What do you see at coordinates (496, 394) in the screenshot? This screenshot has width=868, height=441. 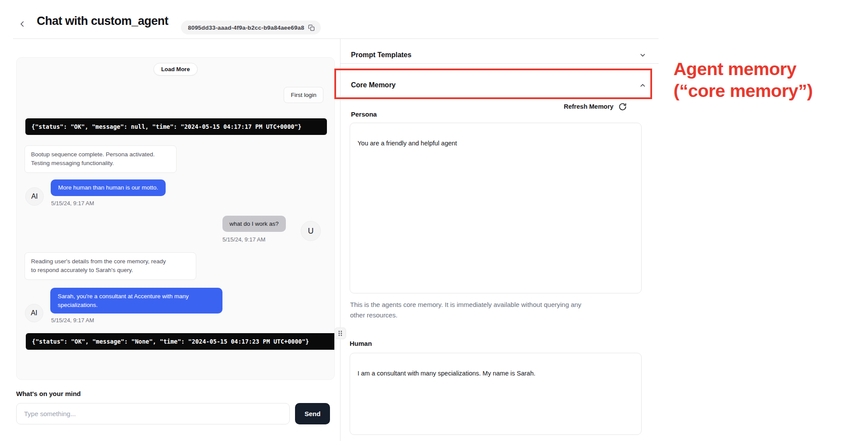 I see `human-textarea: I am a consultant with many specializati…` at bounding box center [496, 394].